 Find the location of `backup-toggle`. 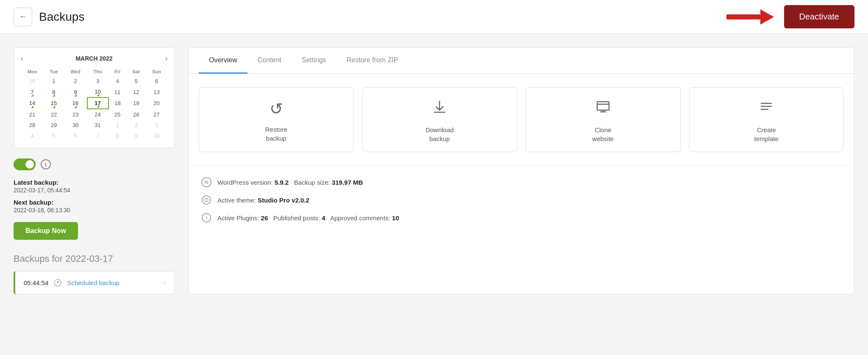

backup-toggle is located at coordinates (25, 164).